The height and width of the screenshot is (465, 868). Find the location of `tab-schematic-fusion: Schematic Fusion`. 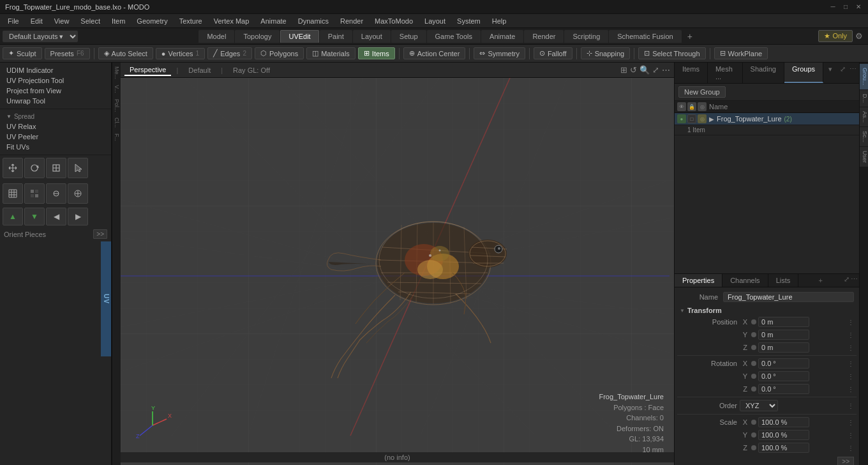

tab-schematic-fusion: Schematic Fusion is located at coordinates (645, 36).